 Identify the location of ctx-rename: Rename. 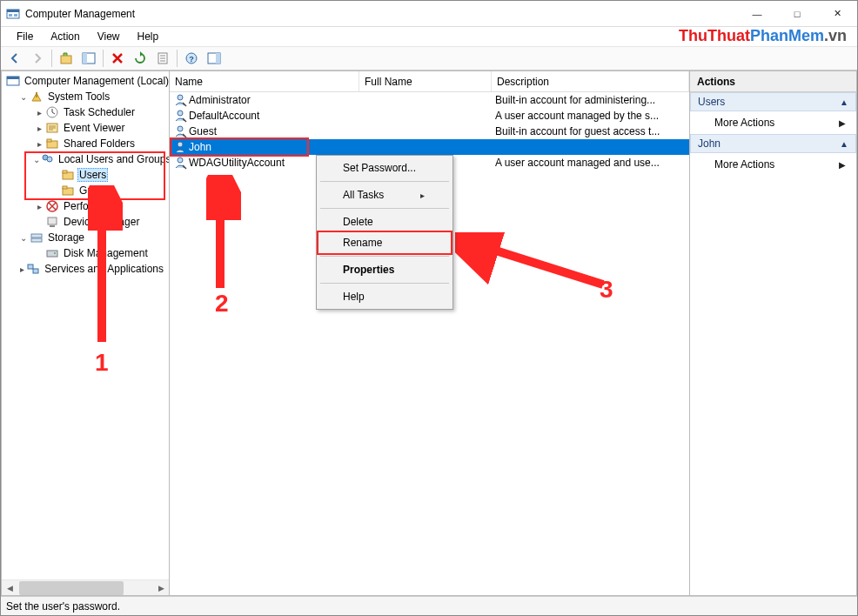
(385, 243).